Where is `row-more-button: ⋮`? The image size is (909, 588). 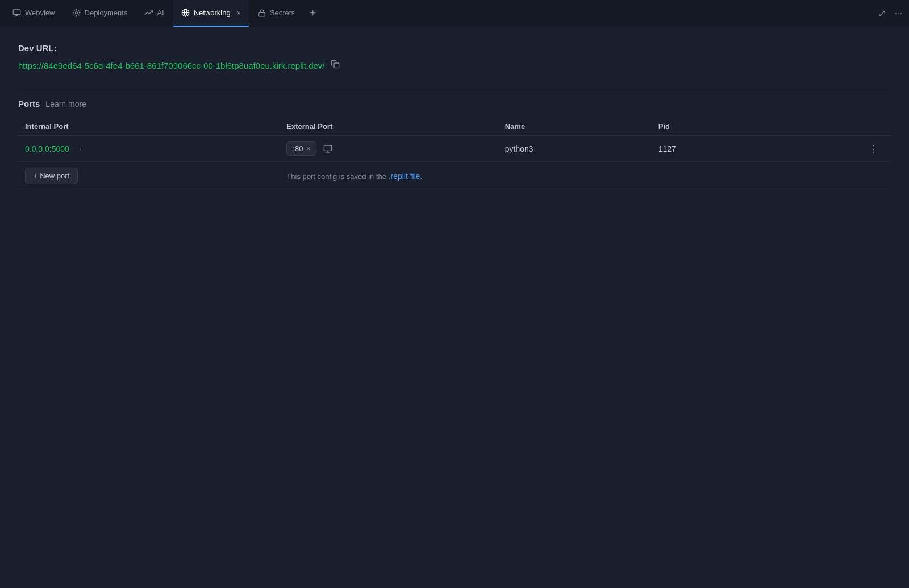 row-more-button: ⋮ is located at coordinates (874, 149).